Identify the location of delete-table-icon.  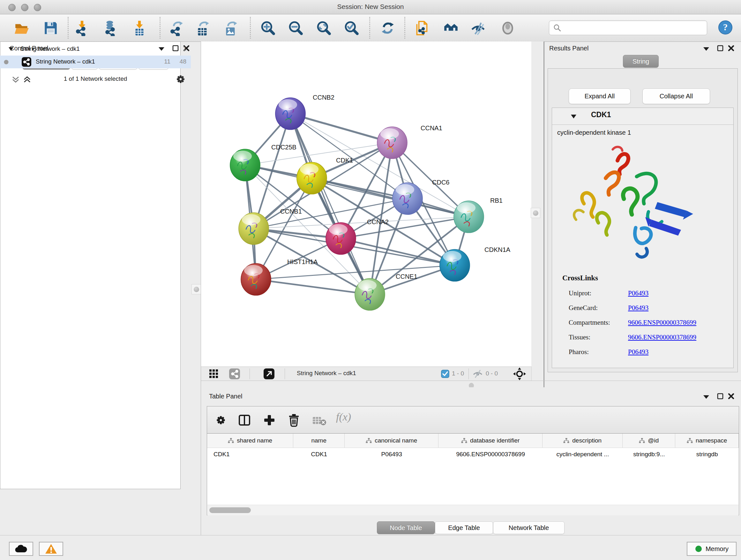
(320, 421).